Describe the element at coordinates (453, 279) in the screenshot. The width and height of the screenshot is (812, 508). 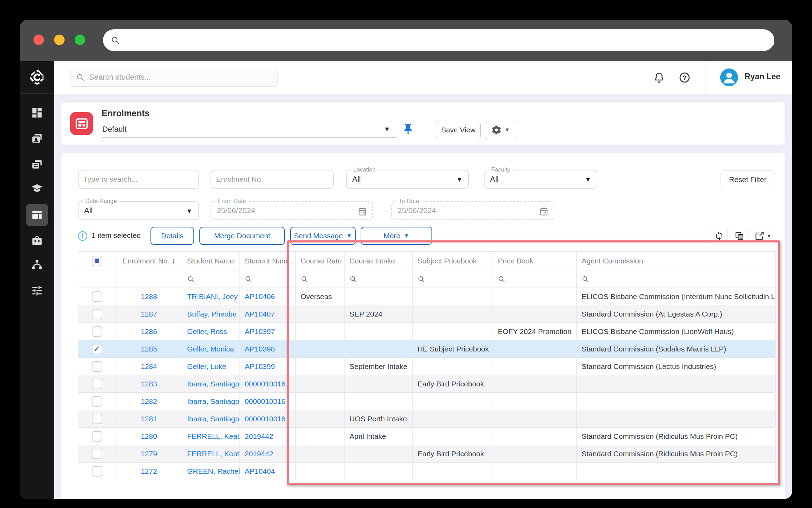
I see `filter-subject-pricebook` at that location.